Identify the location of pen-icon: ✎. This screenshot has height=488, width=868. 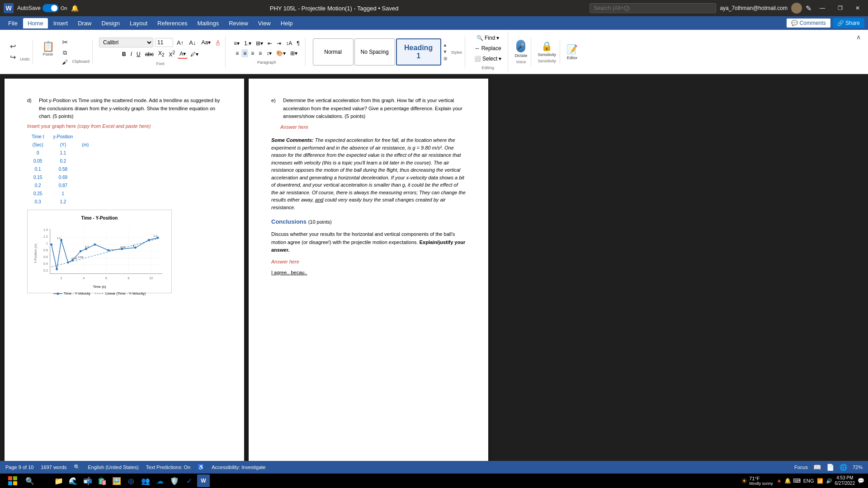
(808, 8).